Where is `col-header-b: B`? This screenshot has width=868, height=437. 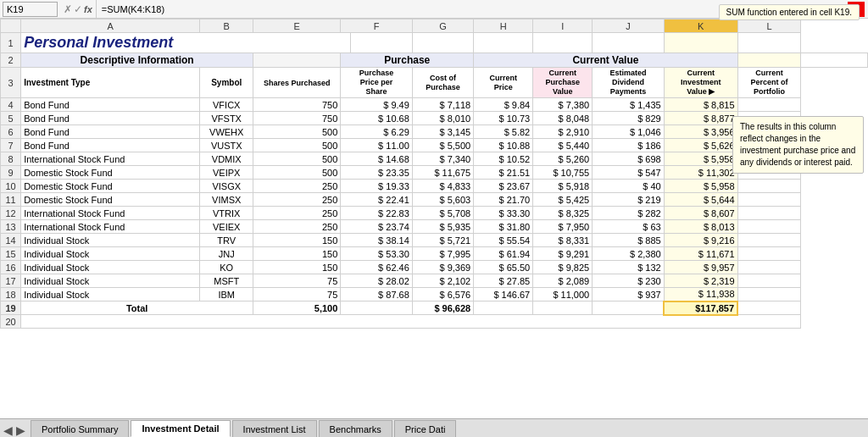 col-header-b: B is located at coordinates (227, 26).